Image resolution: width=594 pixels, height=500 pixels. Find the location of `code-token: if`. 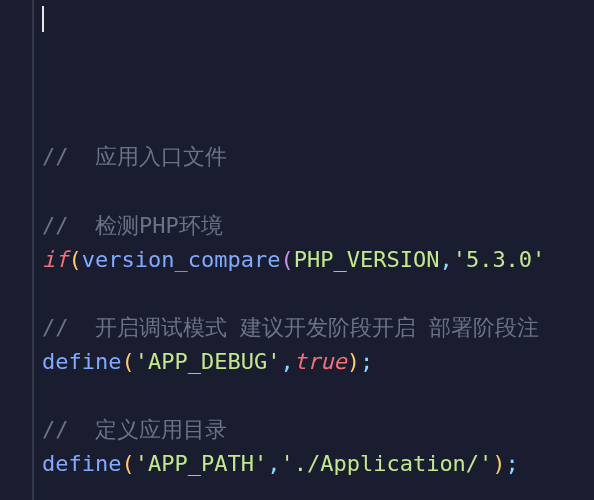

code-token: if is located at coordinates (56, 260).